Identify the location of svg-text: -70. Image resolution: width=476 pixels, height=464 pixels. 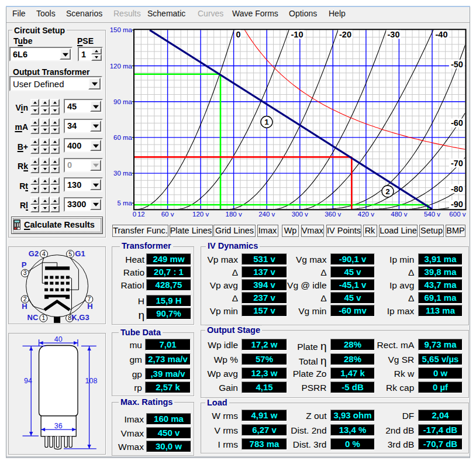
(457, 163).